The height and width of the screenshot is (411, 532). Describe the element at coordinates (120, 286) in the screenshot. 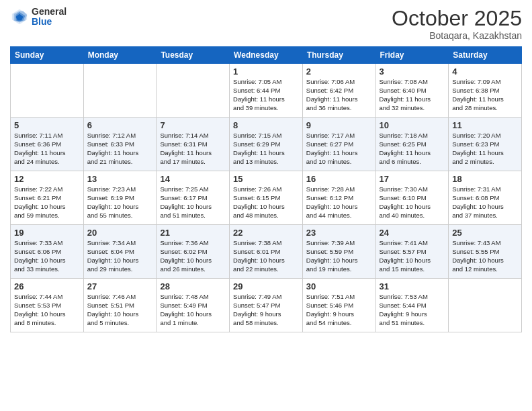

I see `day-number: 27` at that location.